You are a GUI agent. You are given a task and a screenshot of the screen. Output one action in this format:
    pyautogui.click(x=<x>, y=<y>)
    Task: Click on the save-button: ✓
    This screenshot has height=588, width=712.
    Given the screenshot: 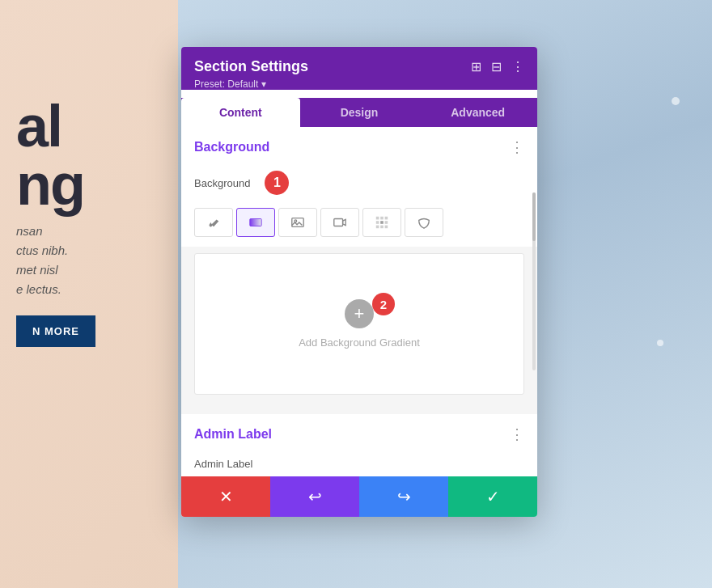 What is the action you would take?
    pyautogui.click(x=493, y=497)
    